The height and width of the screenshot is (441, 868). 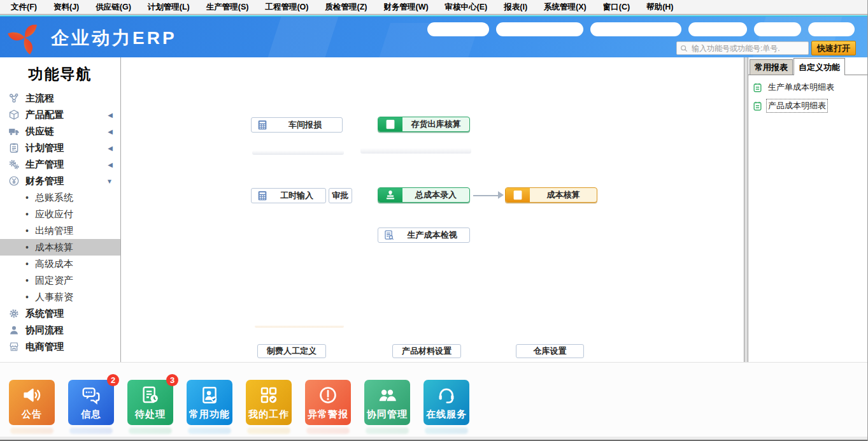 I want to click on search-box, so click(x=743, y=48).